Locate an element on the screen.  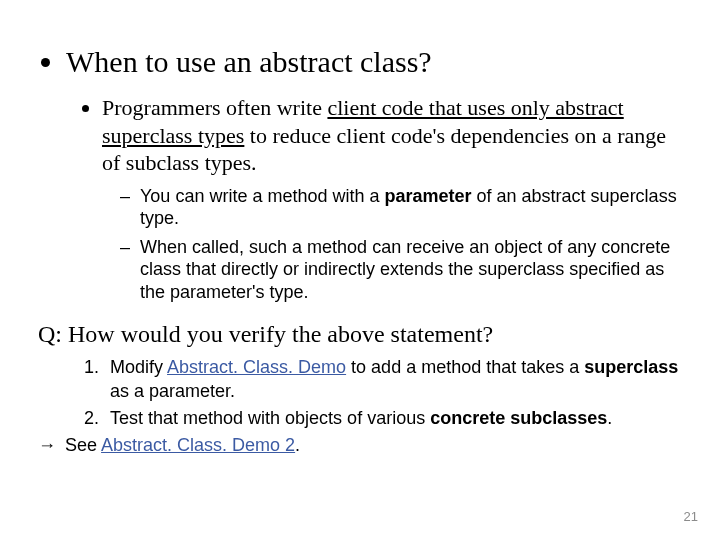
dash-parameter: You can write a method with a parameter … is located at coordinates (411, 208).